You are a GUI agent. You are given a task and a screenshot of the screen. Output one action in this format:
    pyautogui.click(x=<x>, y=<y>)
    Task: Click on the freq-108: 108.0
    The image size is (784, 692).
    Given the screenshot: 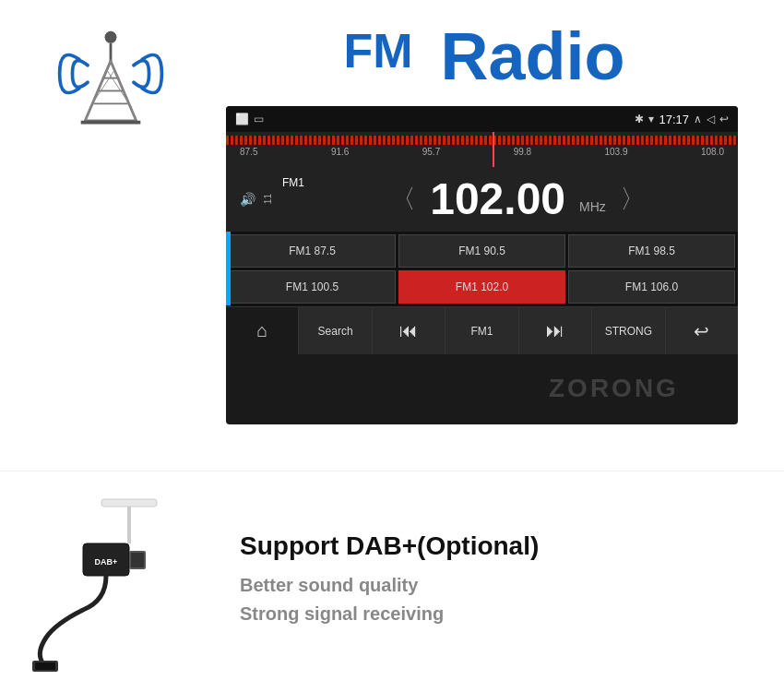 What is the action you would take?
    pyautogui.click(x=712, y=151)
    